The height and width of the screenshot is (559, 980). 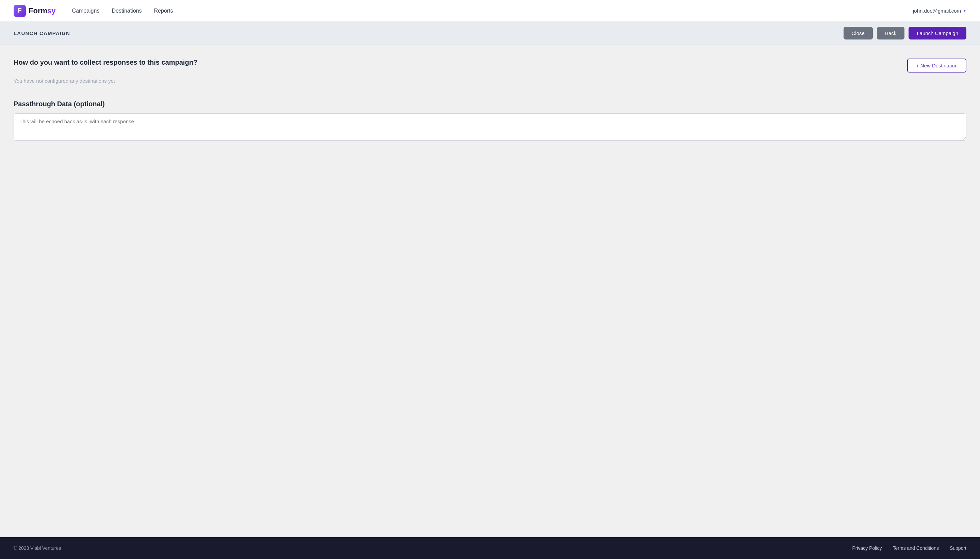 I want to click on nav-link-campaigns: Campaigns, so click(x=86, y=11).